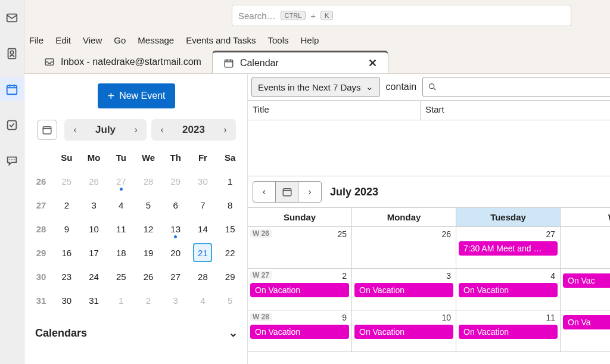  What do you see at coordinates (402, 15) in the screenshot?
I see `global-search-input: Search… CTRL + K` at bounding box center [402, 15].